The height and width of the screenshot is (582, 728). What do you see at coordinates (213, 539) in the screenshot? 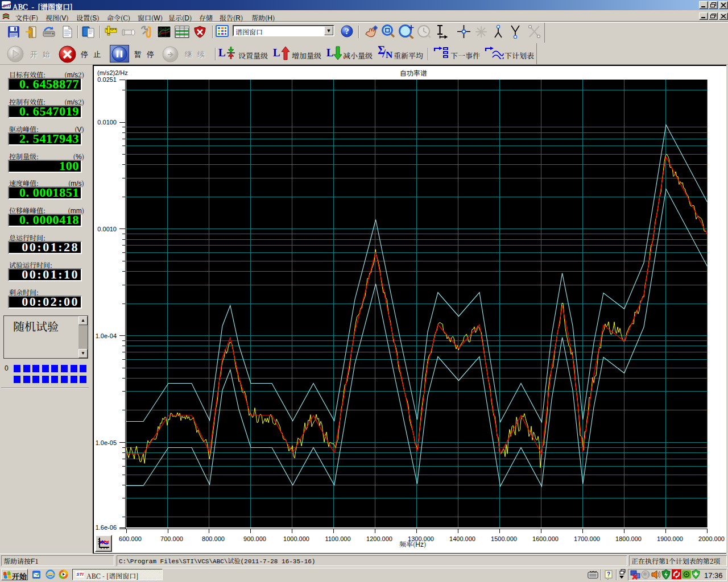
I see `svg-text: 800.000` at bounding box center [213, 539].